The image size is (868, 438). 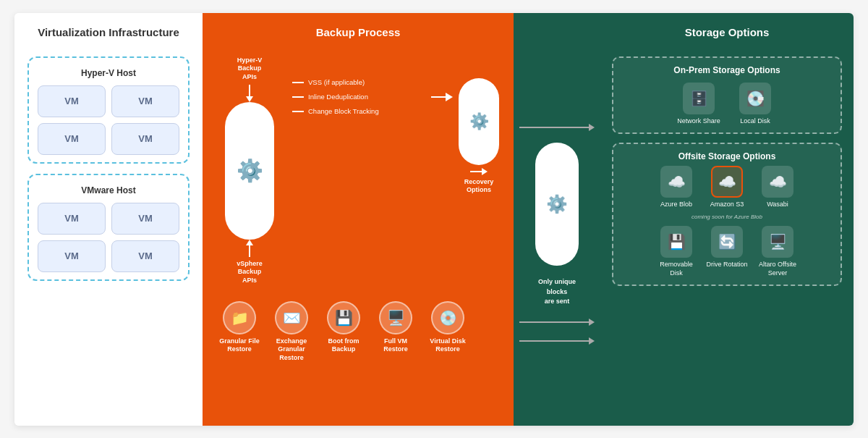 I want to click on amazon-s3-icon: ☁️, so click(x=727, y=182).